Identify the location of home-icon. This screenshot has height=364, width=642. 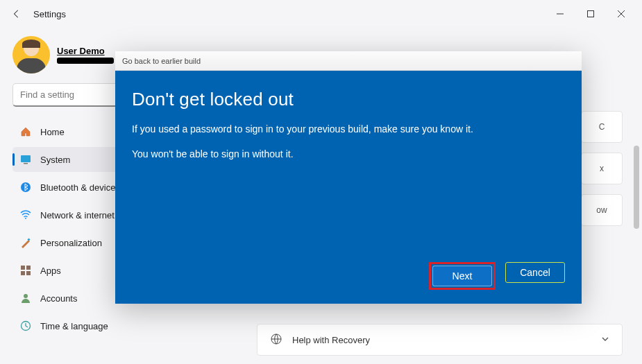
(26, 132).